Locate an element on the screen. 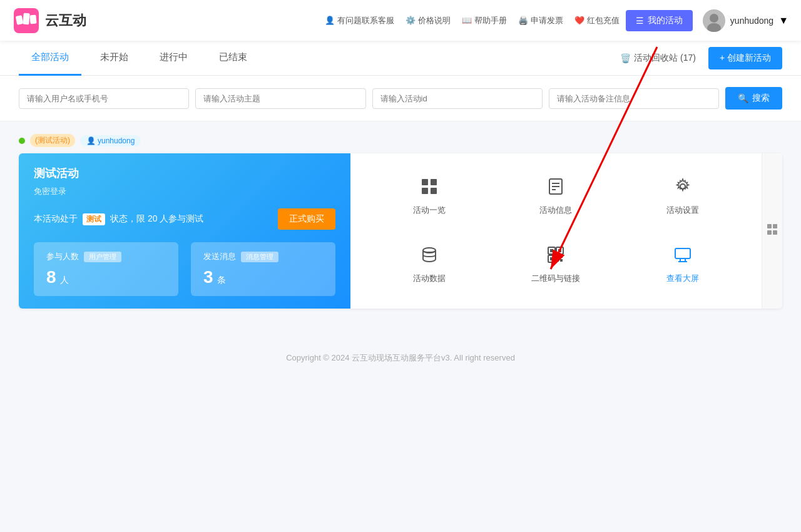 The width and height of the screenshot is (801, 532). qrcode-icon is located at coordinates (556, 257).